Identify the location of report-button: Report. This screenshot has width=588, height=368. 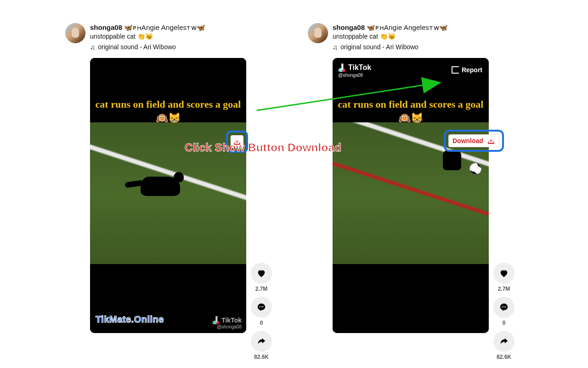
(467, 70).